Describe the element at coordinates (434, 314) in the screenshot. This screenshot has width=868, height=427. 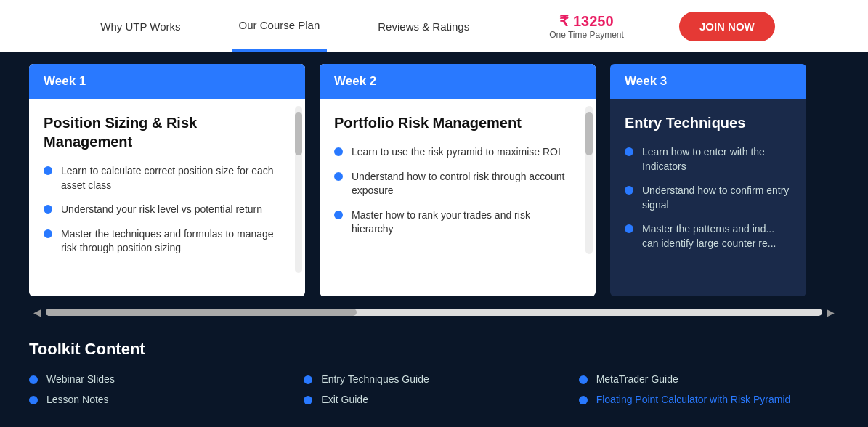
I see `horizontal-scrollbar: ◀ ▶` at that location.